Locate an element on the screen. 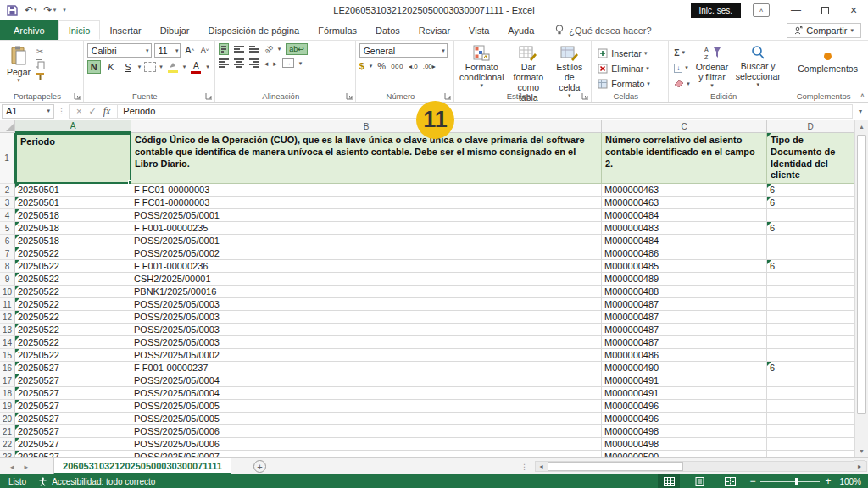 The height and width of the screenshot is (488, 868). vertical-scrollbar: ▴ ▾ is located at coordinates (861, 289).